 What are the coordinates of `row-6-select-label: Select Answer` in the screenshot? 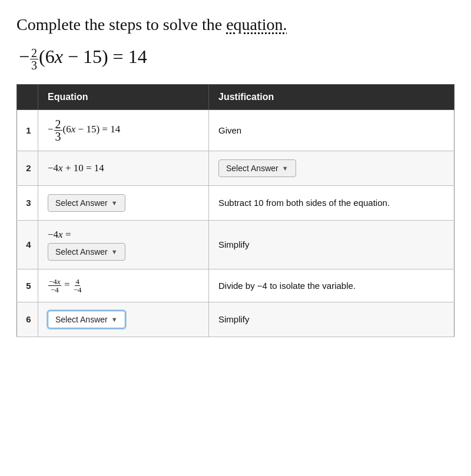 It's located at (81, 319).